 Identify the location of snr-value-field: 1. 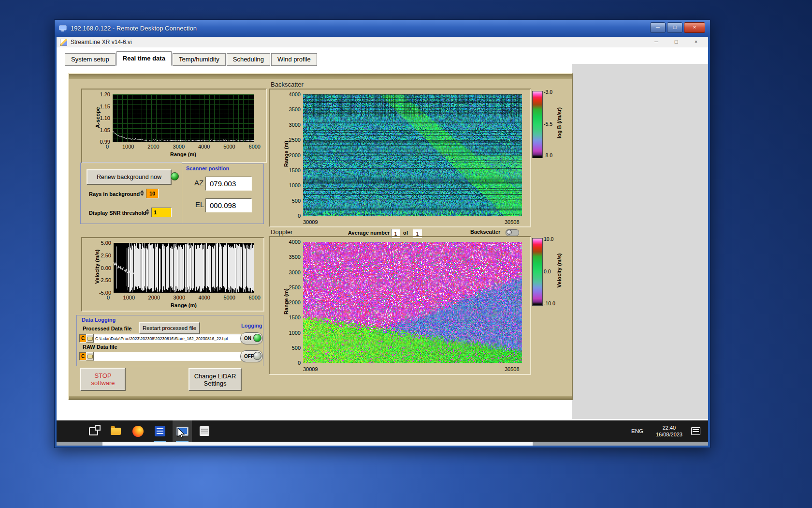
(161, 212).